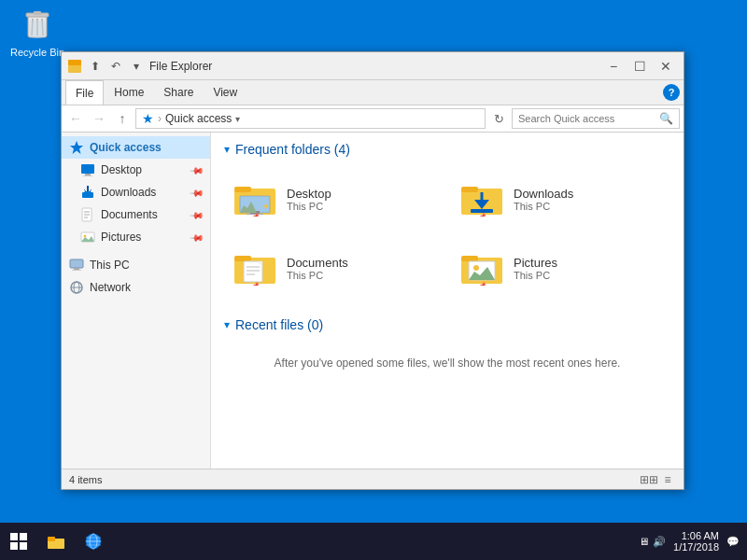 This screenshot has width=747, height=560. What do you see at coordinates (56, 541) in the screenshot?
I see `file-explorer-taskbar-btn` at bounding box center [56, 541].